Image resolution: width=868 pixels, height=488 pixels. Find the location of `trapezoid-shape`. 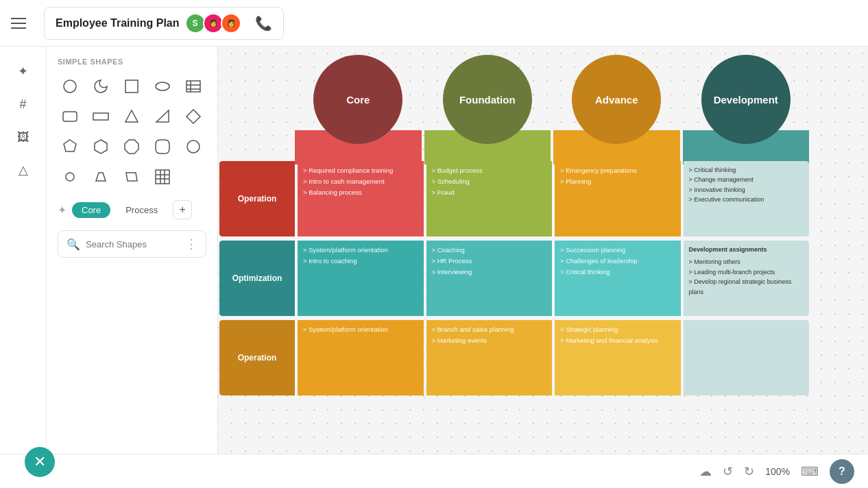

trapezoid-shape is located at coordinates (101, 177).